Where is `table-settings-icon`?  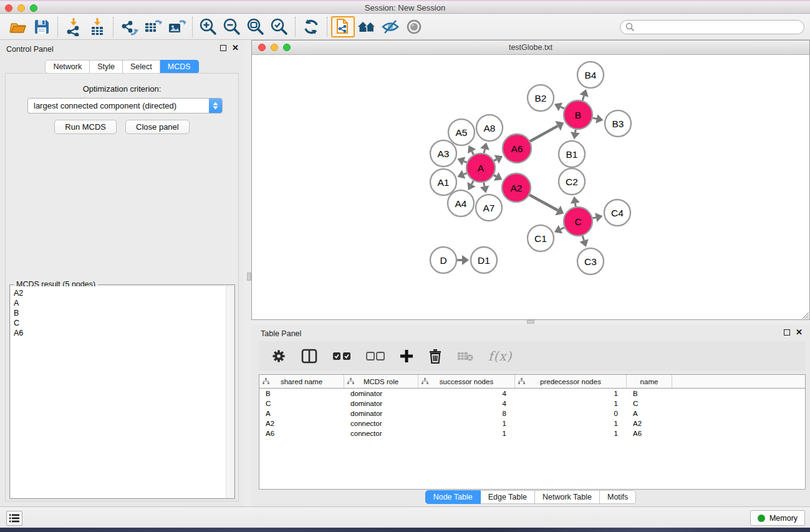 table-settings-icon is located at coordinates (279, 356).